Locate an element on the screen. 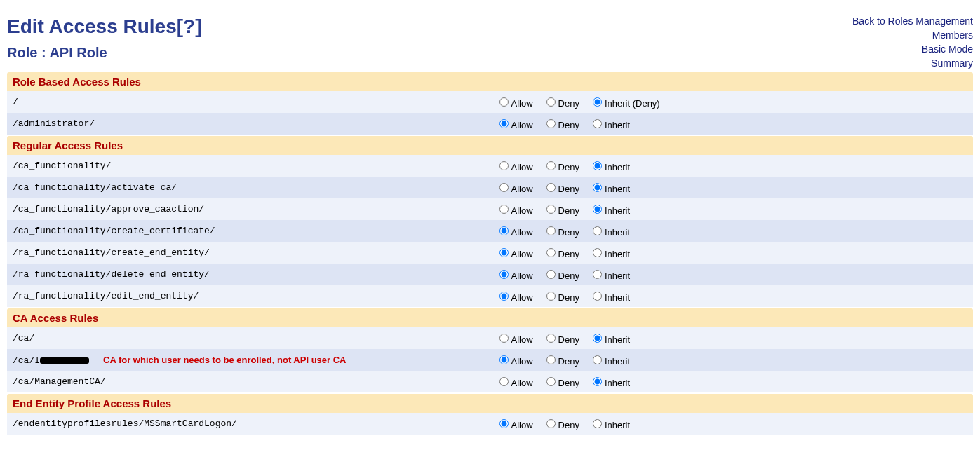 This screenshot has width=980, height=471. section-header: End Entity Profile Access Rules is located at coordinates (490, 404).